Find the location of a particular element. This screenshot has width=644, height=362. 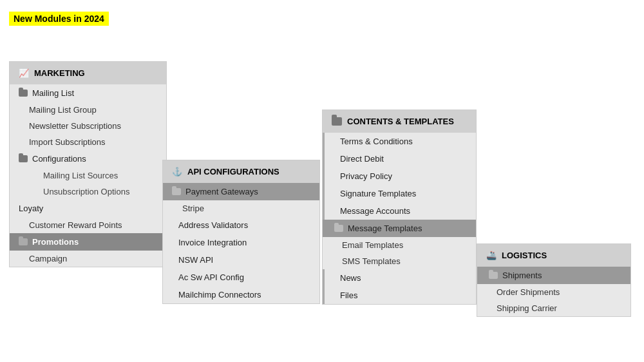

sidebar-item-nsw-api: NSW API is located at coordinates (241, 260).